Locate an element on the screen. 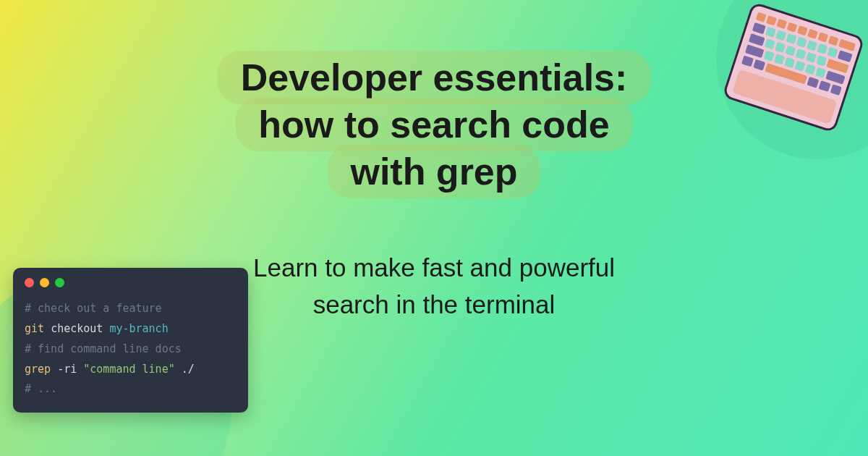 This screenshot has height=456, width=868. terminal-subcommand: checkout is located at coordinates (77, 329).